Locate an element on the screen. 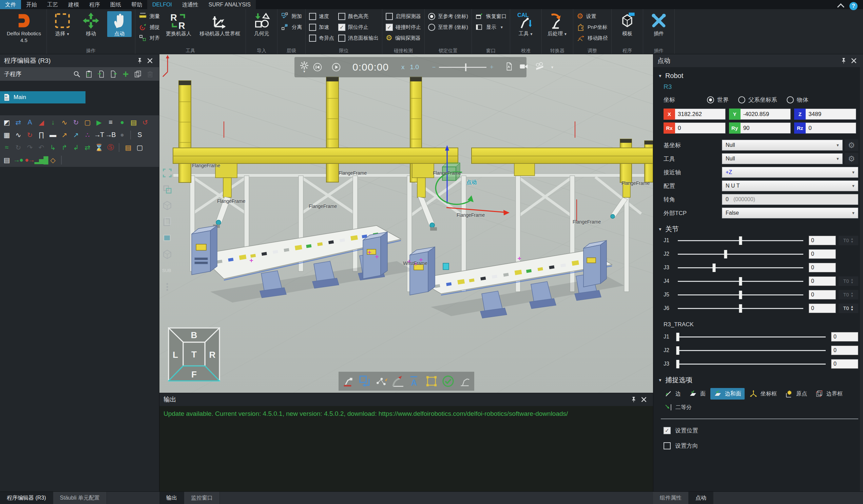  more-dots-icon is located at coordinates (167, 287).